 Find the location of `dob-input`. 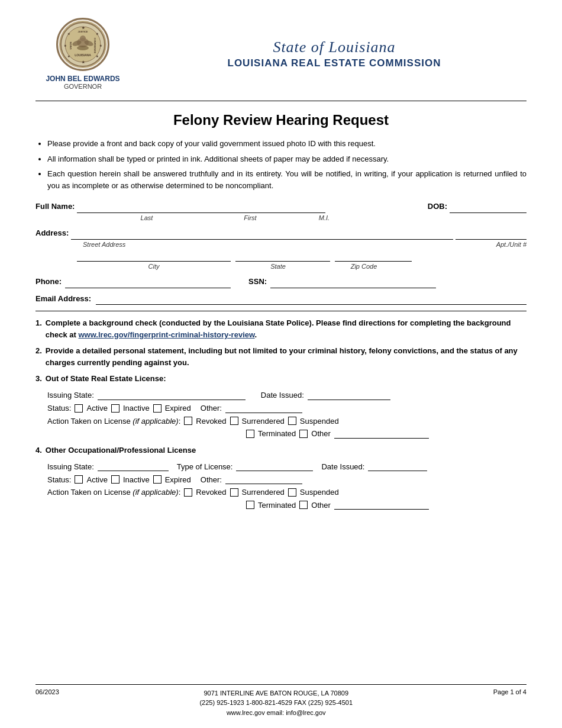

dob-input is located at coordinates (488, 207).